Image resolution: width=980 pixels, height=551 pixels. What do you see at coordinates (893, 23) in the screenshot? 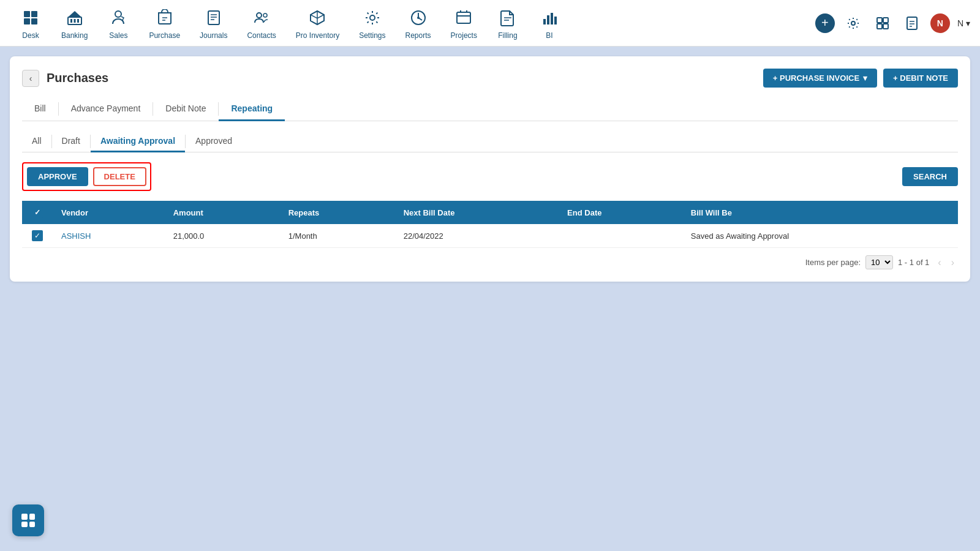
I see `nav-right: + N N ▾` at bounding box center [893, 23].